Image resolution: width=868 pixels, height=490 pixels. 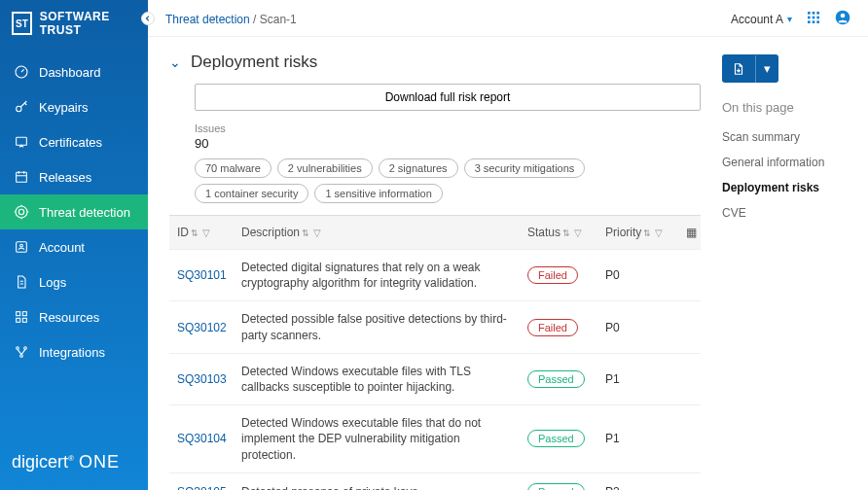 What do you see at coordinates (21, 317) in the screenshot?
I see `grid-icon` at bounding box center [21, 317].